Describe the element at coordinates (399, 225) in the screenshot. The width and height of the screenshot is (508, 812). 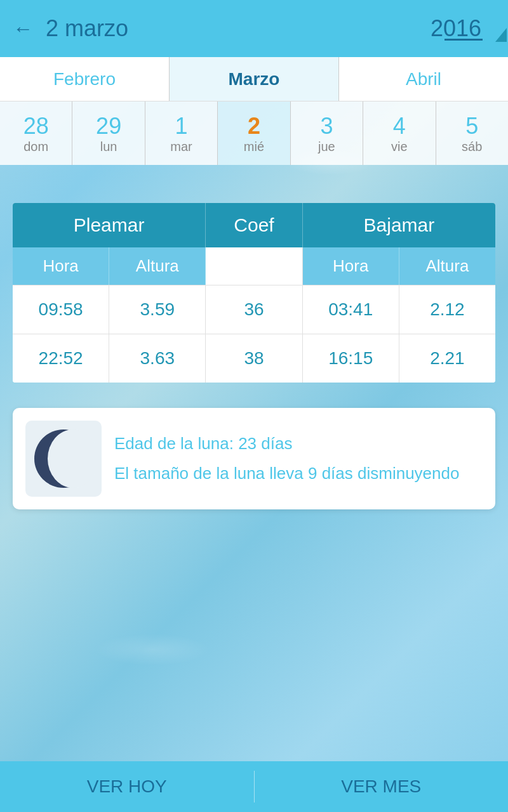
I see `bajamar-header: Bajamar` at that location.